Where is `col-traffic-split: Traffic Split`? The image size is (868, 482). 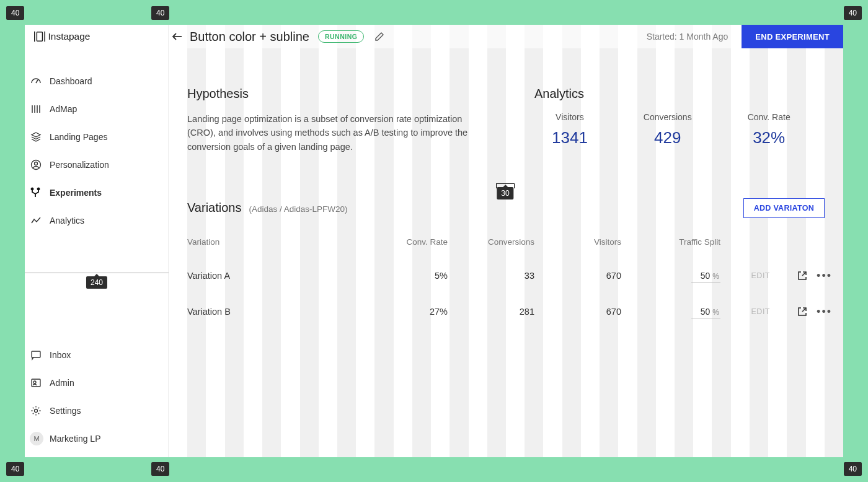
col-traffic-split: Traffic Split is located at coordinates (671, 242).